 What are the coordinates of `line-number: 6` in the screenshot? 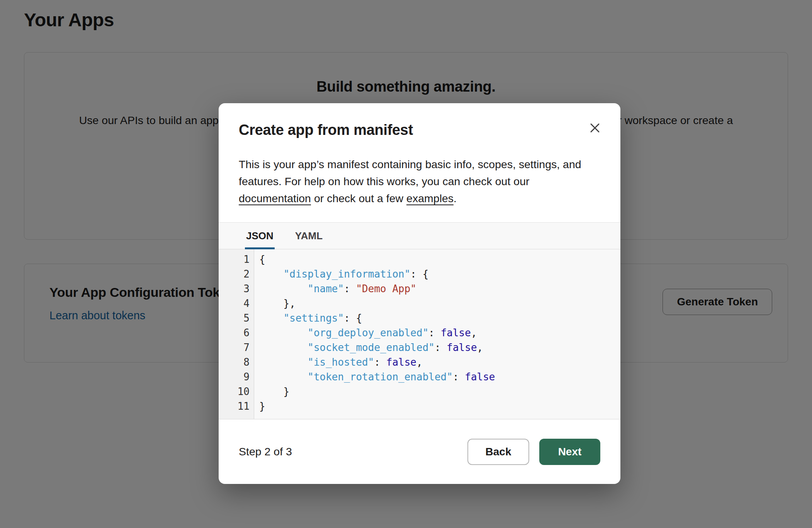 It's located at (234, 333).